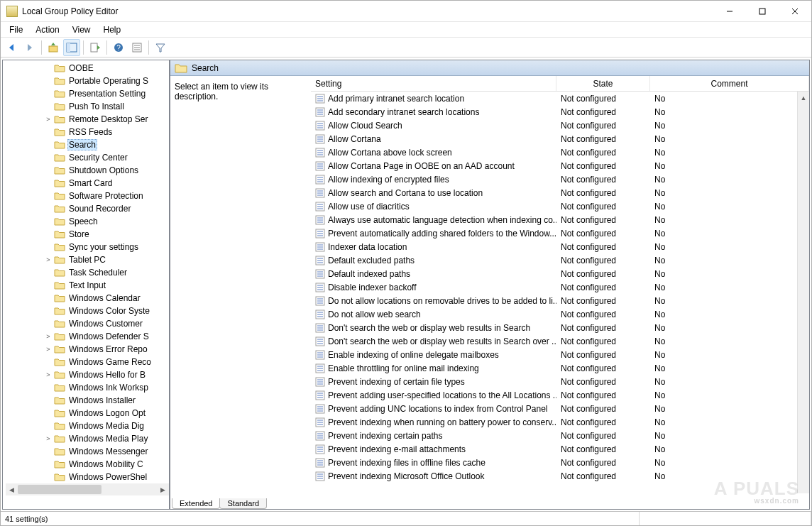 This screenshot has width=812, height=526. I want to click on tree-item: Windows Ink Worksp, so click(87, 388).